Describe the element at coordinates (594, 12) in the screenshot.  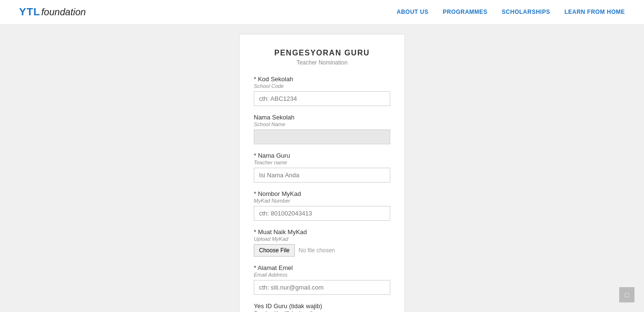
I see `nav-learn-from-home: LEARN FROM HOME` at that location.